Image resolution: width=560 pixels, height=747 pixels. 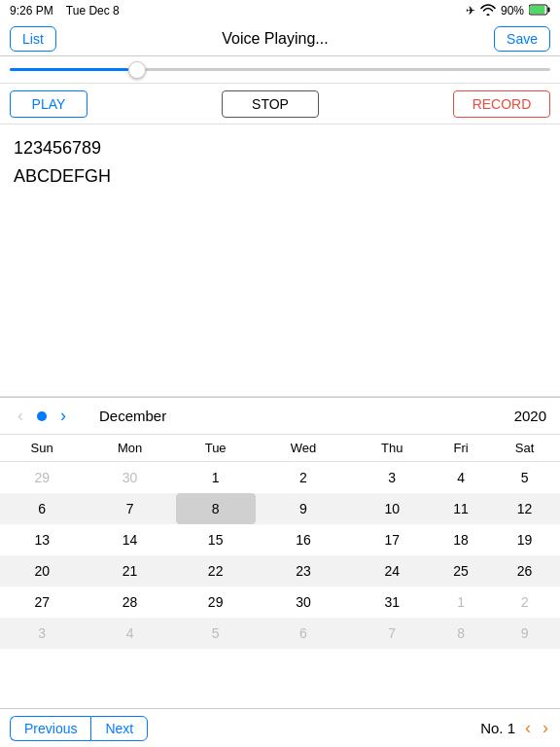 What do you see at coordinates (461, 571) in the screenshot?
I see `calendar-day-cell: 25` at bounding box center [461, 571].